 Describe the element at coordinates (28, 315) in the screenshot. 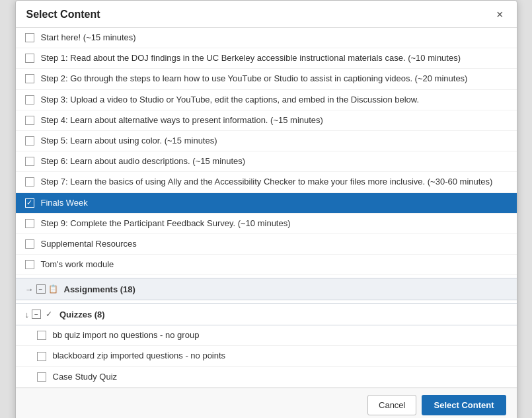

I see `quizzes-down-arrow-icon: ↓` at that location.